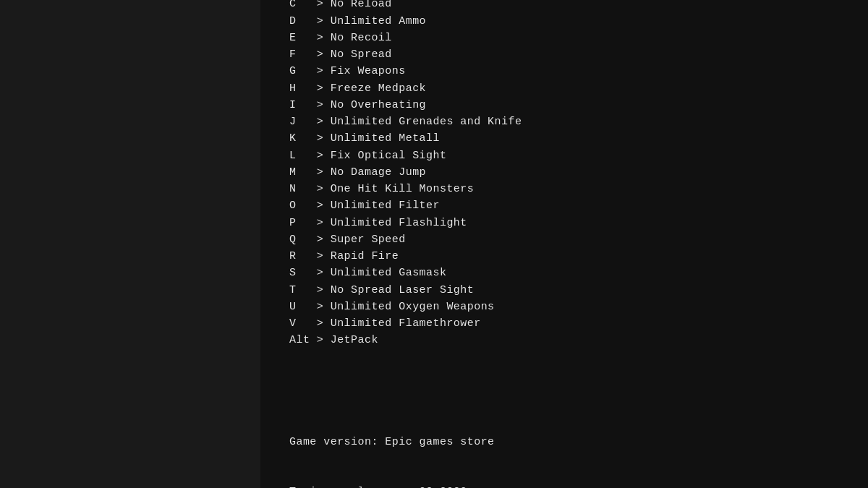 The width and height of the screenshot is (868, 488). Describe the element at coordinates (405, 240) in the screenshot. I see `menu-item: Q > Super Speed` at that location.